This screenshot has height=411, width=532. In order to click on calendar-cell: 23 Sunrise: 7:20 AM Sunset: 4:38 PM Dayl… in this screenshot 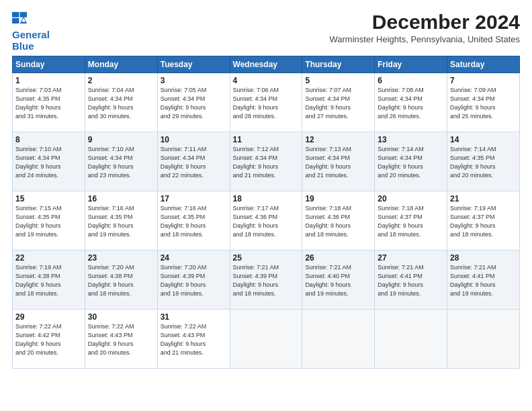, I will do `click(121, 280)`.